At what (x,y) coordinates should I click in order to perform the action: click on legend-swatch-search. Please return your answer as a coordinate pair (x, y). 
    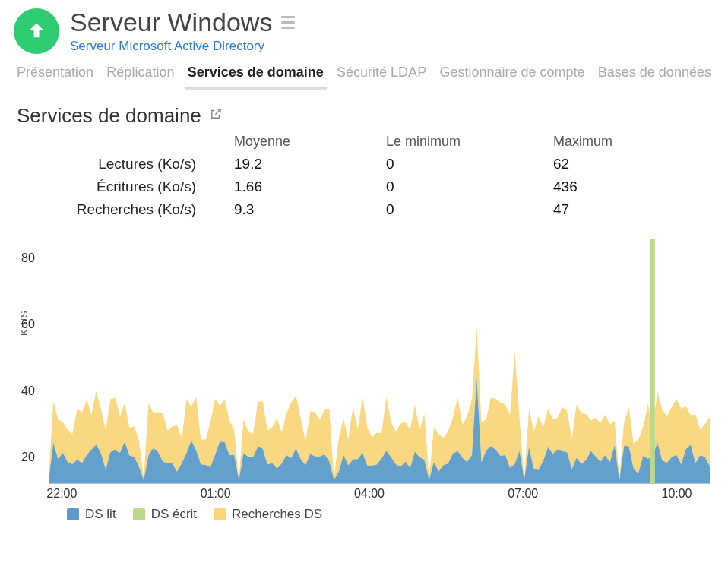
    Looking at the image, I should click on (220, 514).